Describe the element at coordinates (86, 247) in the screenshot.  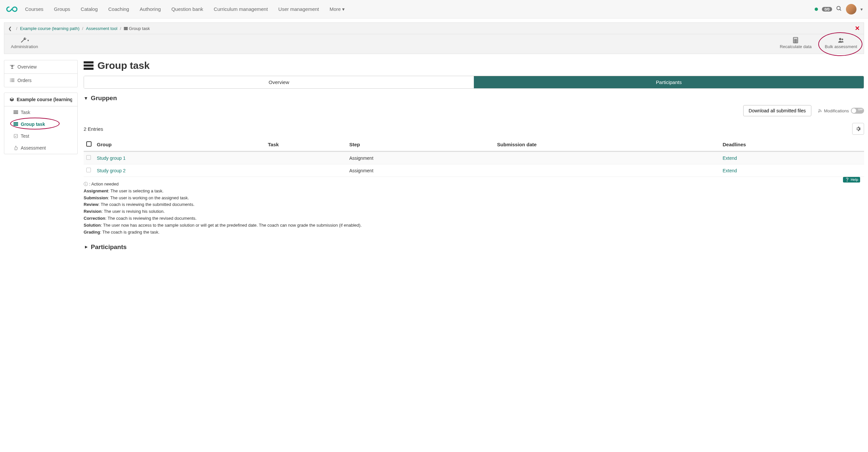
I see `caret-right-icon: ▼` at that location.